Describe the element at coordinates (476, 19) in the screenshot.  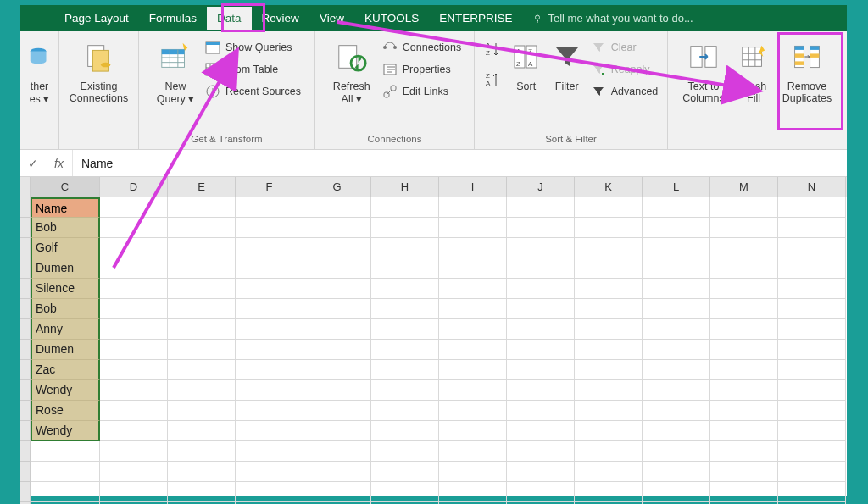
I see `tab-enterprise: ENTERPRISE` at that location.